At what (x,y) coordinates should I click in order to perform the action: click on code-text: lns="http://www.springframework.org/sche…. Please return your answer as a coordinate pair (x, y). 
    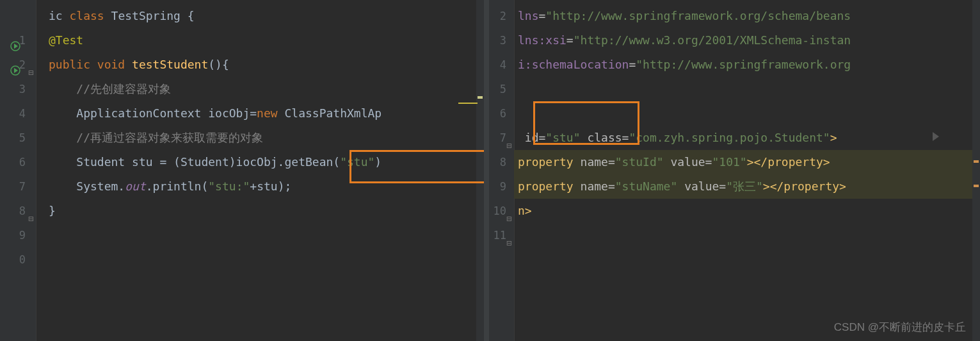
    Looking at the image, I should click on (682, 16).